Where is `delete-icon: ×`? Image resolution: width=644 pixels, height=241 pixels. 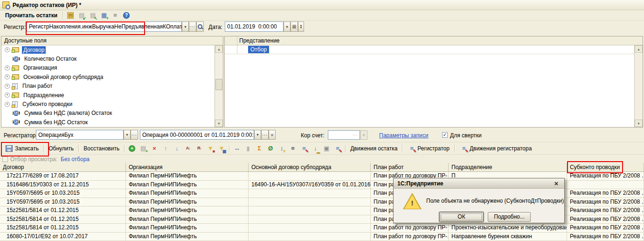
delete-icon: × is located at coordinates (154, 149).